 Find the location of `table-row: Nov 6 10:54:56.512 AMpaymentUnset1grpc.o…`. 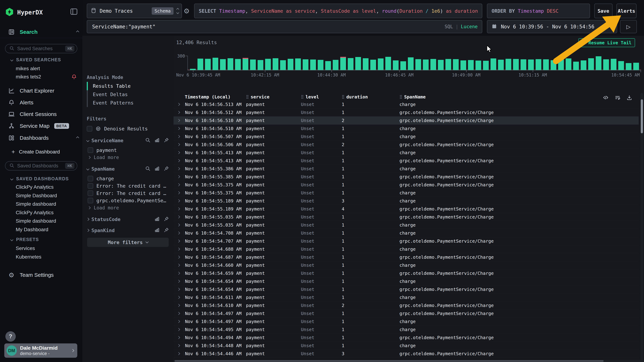

table-row: Nov 6 10:54:56.512 AMpaymentUnset1grpc.o… is located at coordinates (406, 112).